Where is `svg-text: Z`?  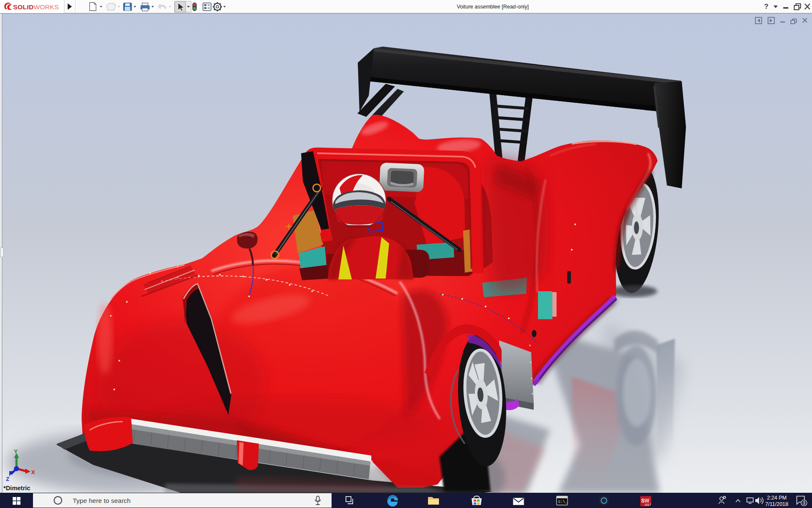
svg-text: Z is located at coordinates (8, 479).